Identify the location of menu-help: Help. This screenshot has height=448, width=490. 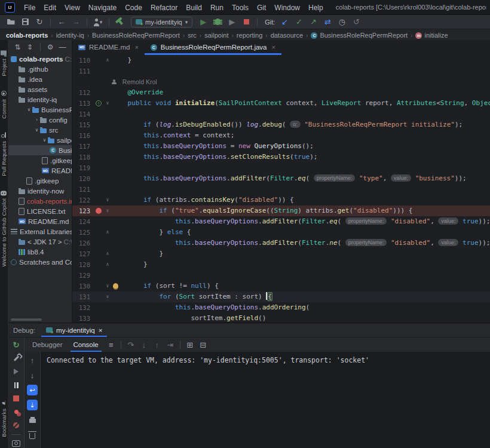
(316, 8).